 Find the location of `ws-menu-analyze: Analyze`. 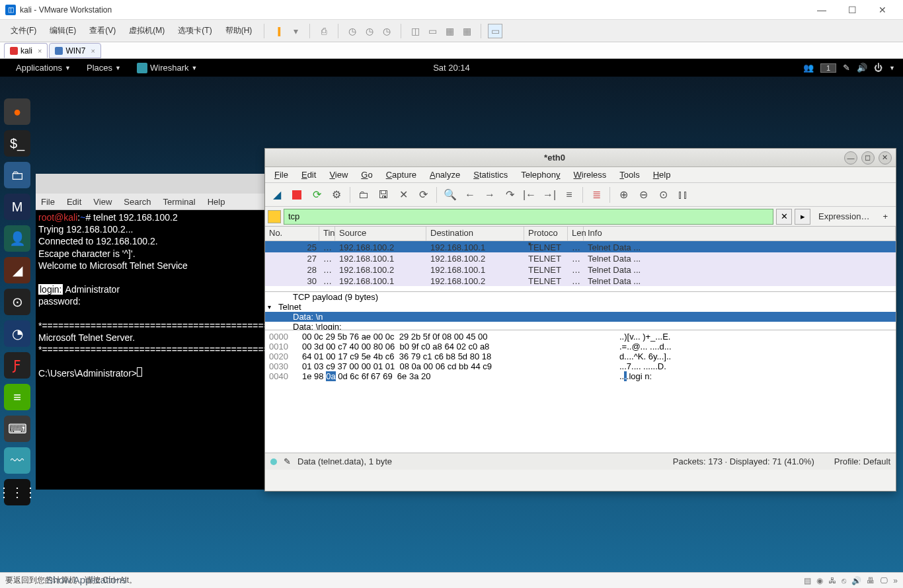

ws-menu-analyze: Analyze is located at coordinates (445, 174).